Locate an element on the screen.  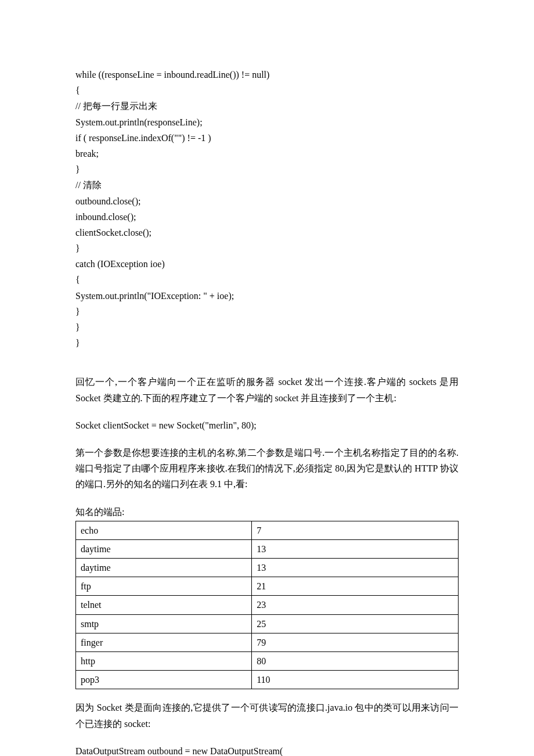
port-name-cell: echo is located at coordinates (164, 530).